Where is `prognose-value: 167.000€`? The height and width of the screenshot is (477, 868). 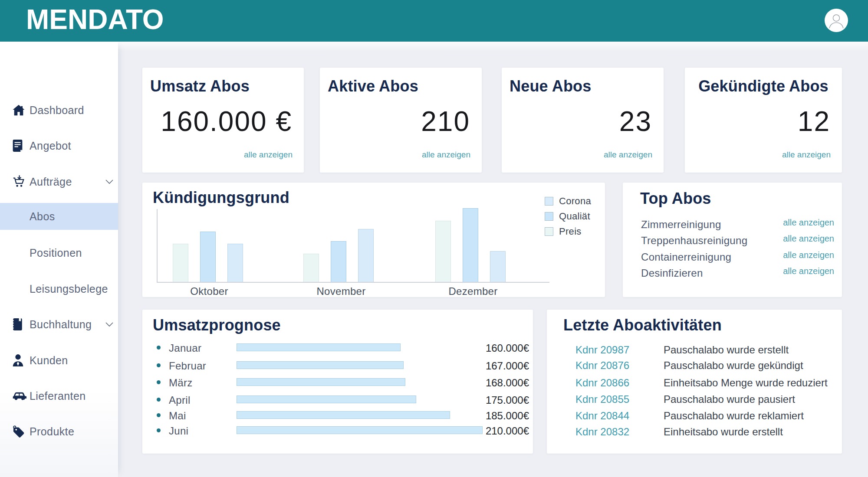
prognose-value: 167.000€ is located at coordinates (507, 366).